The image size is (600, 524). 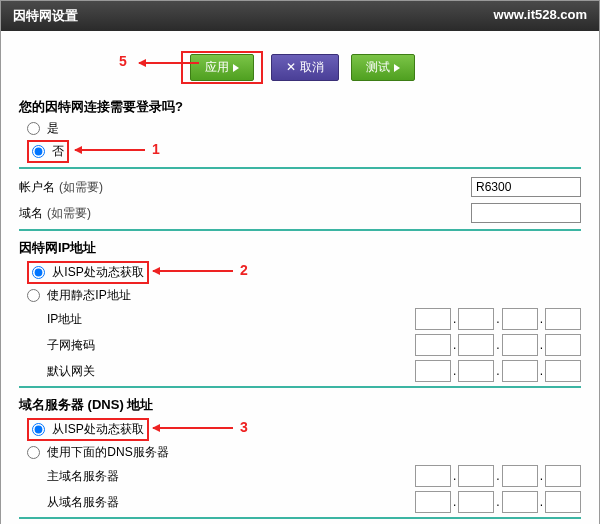 What do you see at coordinates (526, 187) in the screenshot?
I see `account-input` at bounding box center [526, 187].